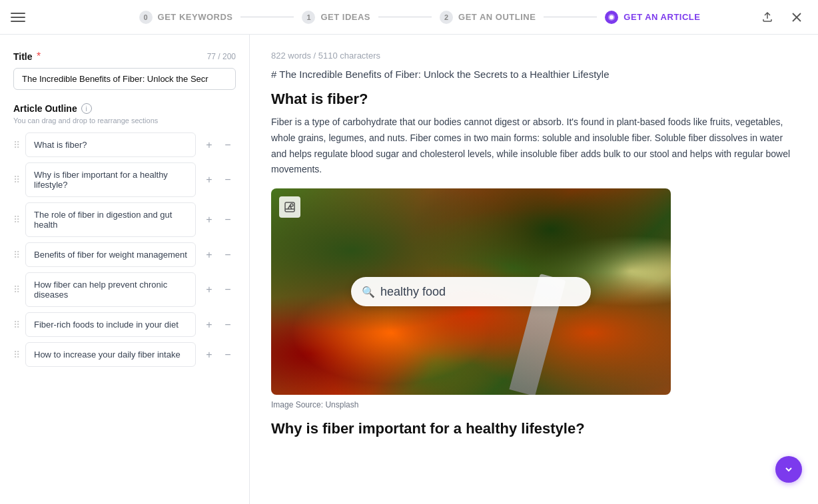  I want to click on outline-items-list: ⠿ What is fiber? + − ⠿ Why is fiber impo…, so click(125, 250).